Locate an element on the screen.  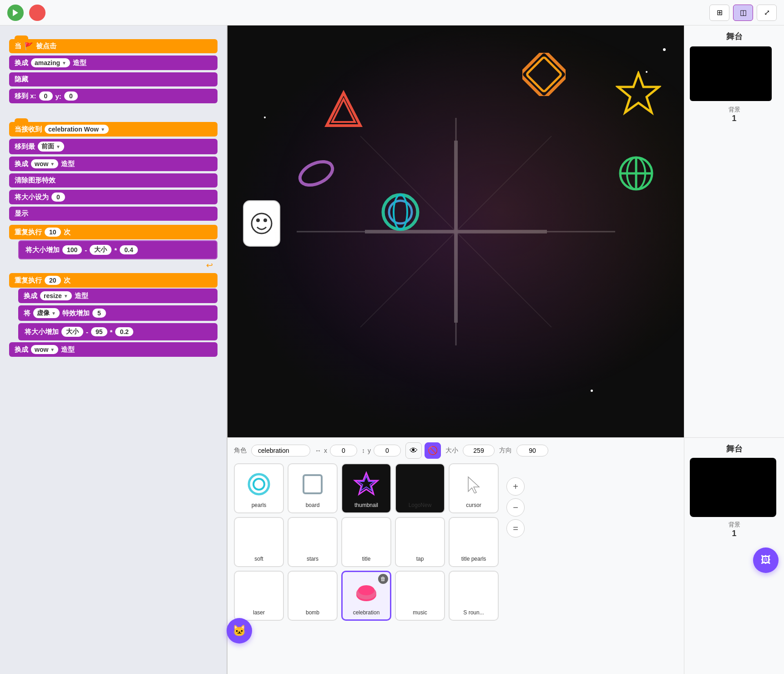
val-100: 100 is located at coordinates (72, 250).